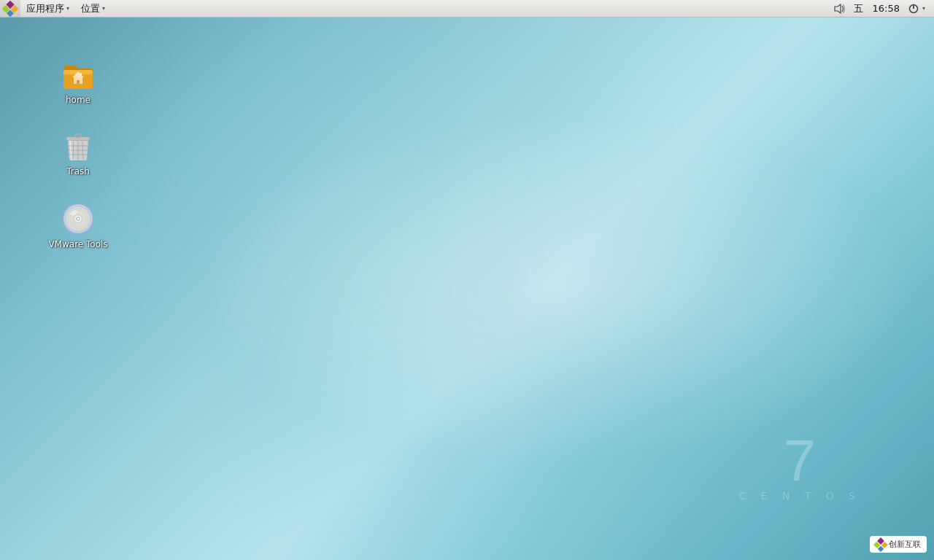 This screenshot has width=934, height=560. Describe the element at coordinates (78, 219) in the screenshot. I see `cd-icon` at that location.